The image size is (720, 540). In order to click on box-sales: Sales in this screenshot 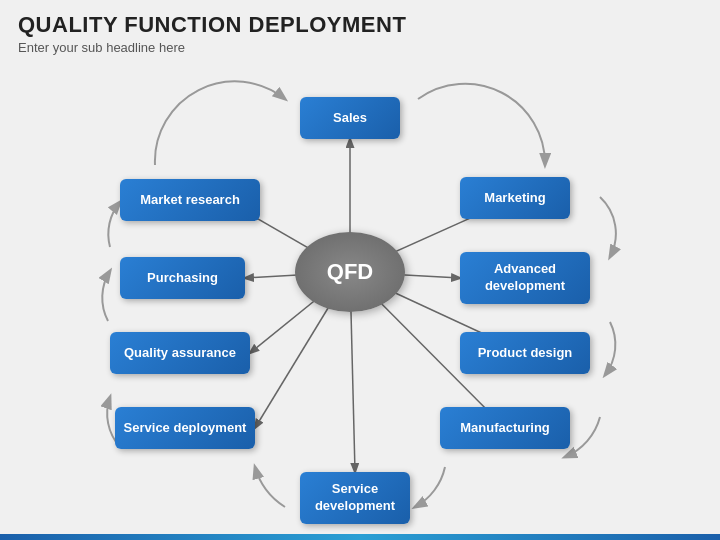, I will do `click(350, 118)`.